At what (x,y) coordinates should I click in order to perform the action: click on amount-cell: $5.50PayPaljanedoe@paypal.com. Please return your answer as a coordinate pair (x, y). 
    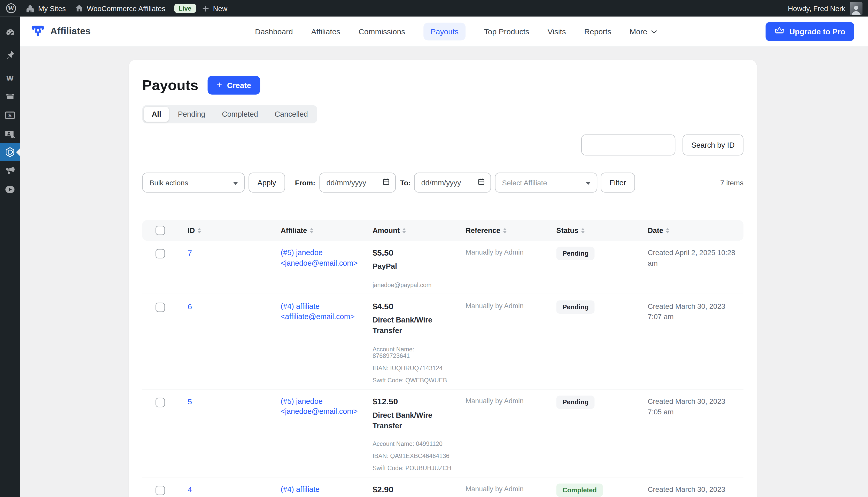
    Looking at the image, I should click on (406, 271).